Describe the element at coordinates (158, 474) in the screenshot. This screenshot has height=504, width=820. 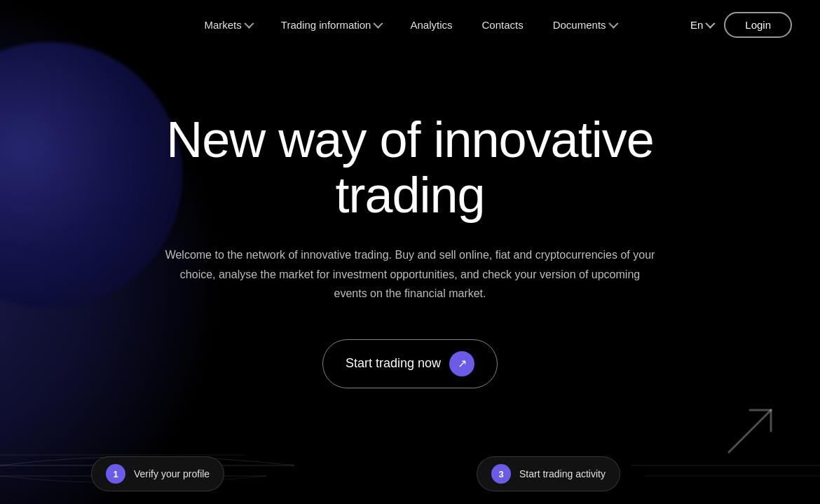
I see `step-verify-profile: 1 Verify your profile` at that location.